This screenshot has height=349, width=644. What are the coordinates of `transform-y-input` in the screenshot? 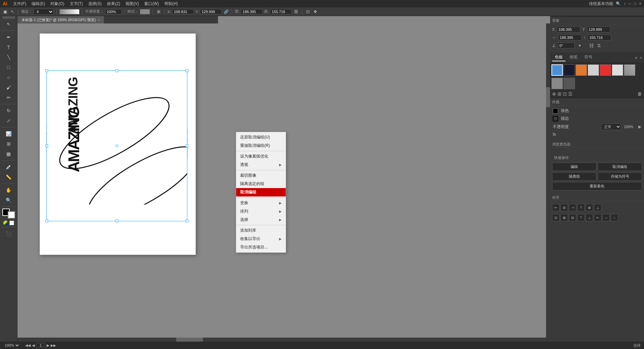 It's located at (599, 30).